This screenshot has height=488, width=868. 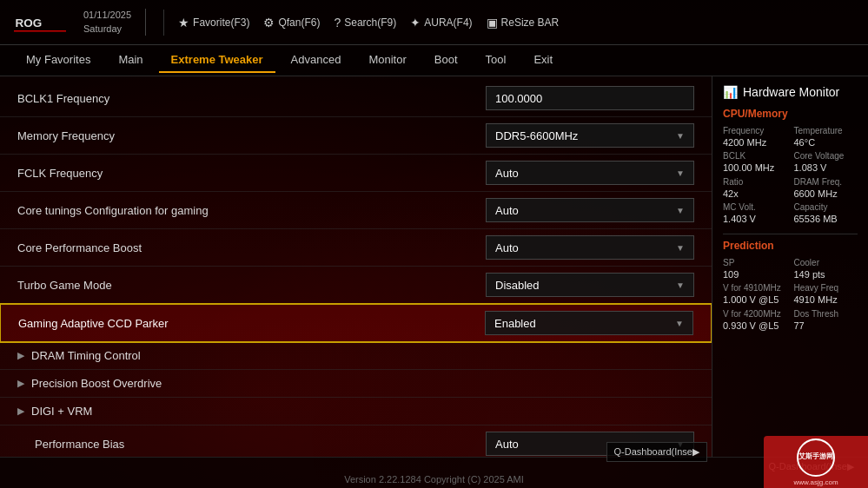 What do you see at coordinates (755, 142) in the screenshot?
I see `frequency-value: 4200 MHz` at bounding box center [755, 142].